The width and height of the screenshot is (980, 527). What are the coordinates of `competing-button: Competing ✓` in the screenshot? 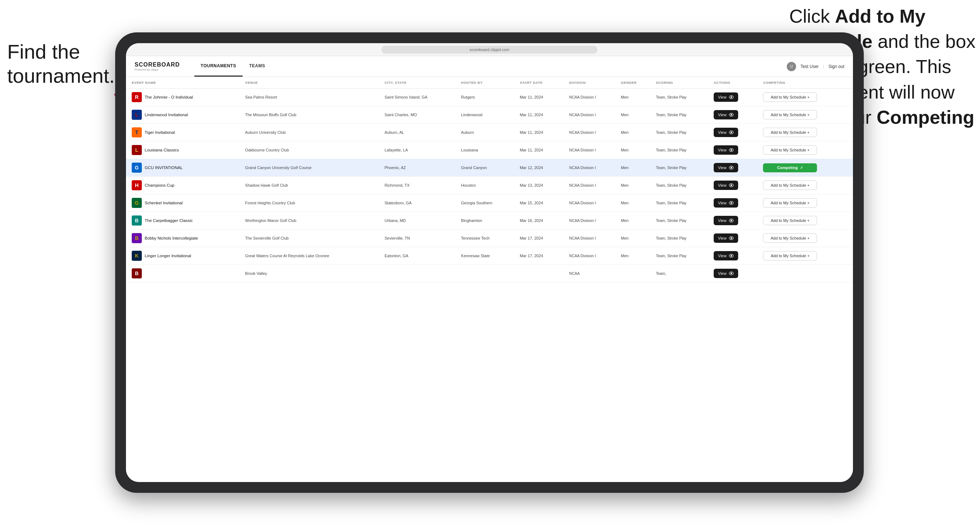 It's located at (790, 168).